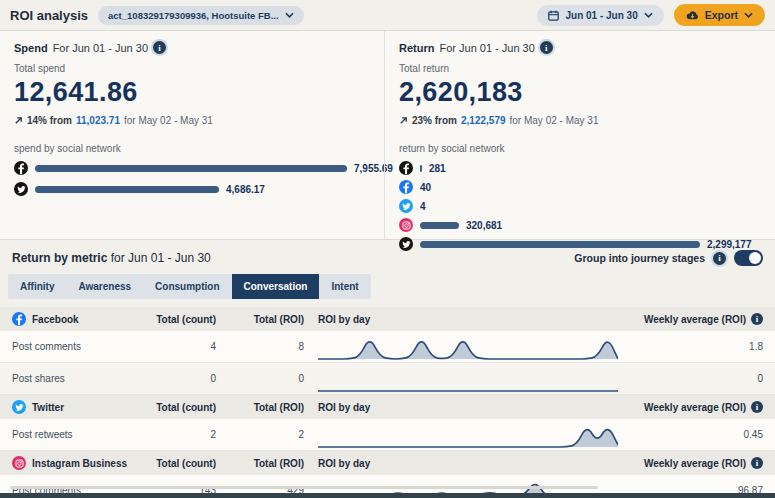 The height and width of the screenshot is (498, 775). I want to click on return-previous-value-link: 2,122,579, so click(484, 120).